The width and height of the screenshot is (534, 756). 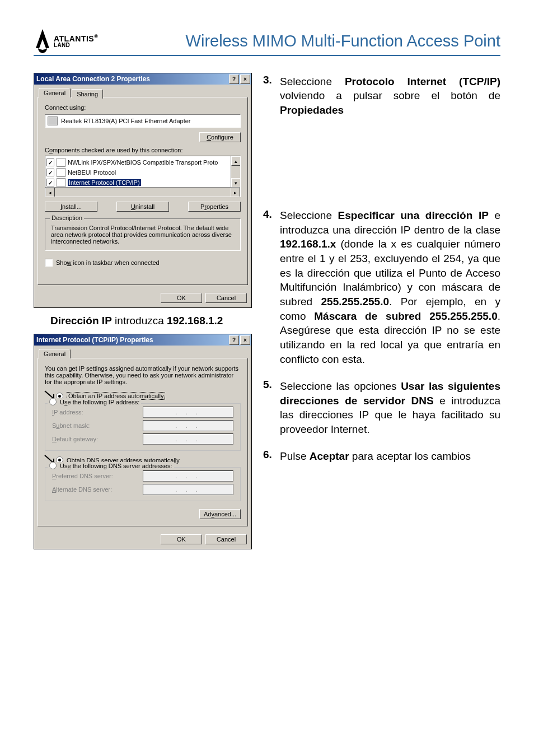 What do you see at coordinates (382, 455) in the screenshot?
I see `step-6: 6. Pulse Aceptar para aceptar los cambio…` at bounding box center [382, 455].